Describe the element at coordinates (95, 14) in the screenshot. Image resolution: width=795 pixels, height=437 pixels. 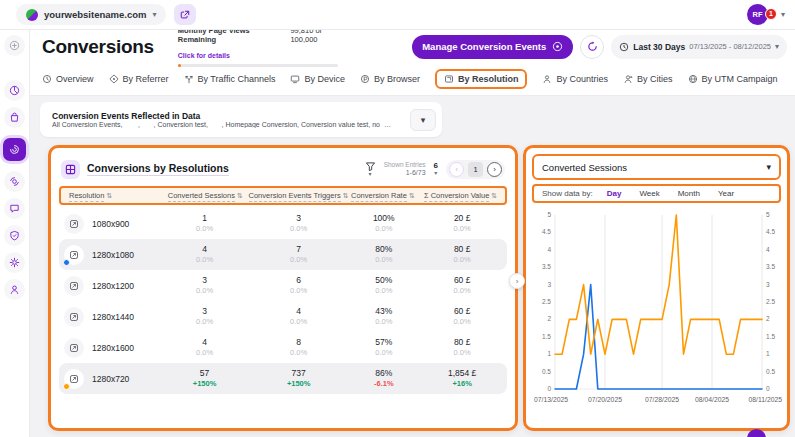
I see `site-domain: yourwebsitename.com` at that location.